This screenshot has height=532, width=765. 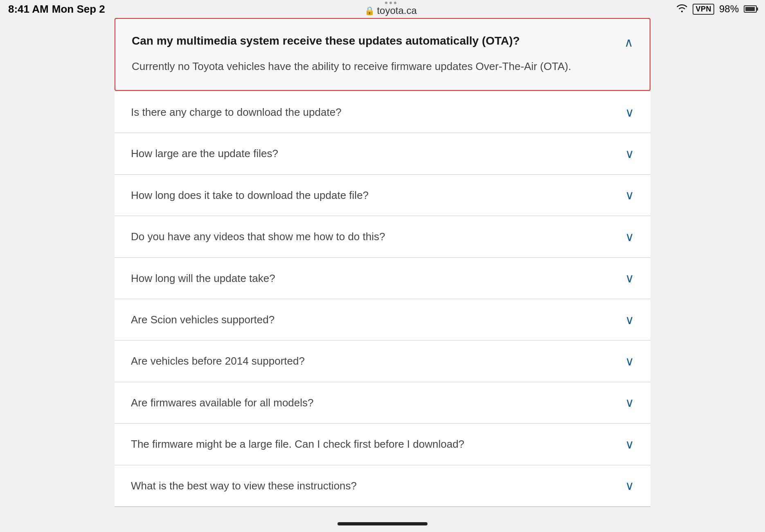 I want to click on status-bar: 8:41 AM Mon Sep 2 🔒 toyota.ca VPN 98%, so click(x=382, y=9).